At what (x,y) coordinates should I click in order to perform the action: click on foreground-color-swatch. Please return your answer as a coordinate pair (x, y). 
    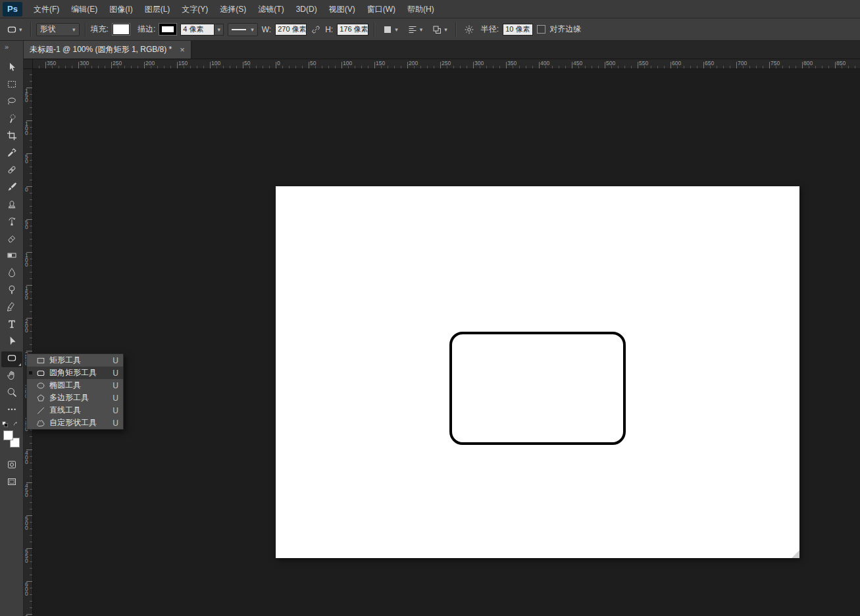
    Looking at the image, I should click on (8, 436).